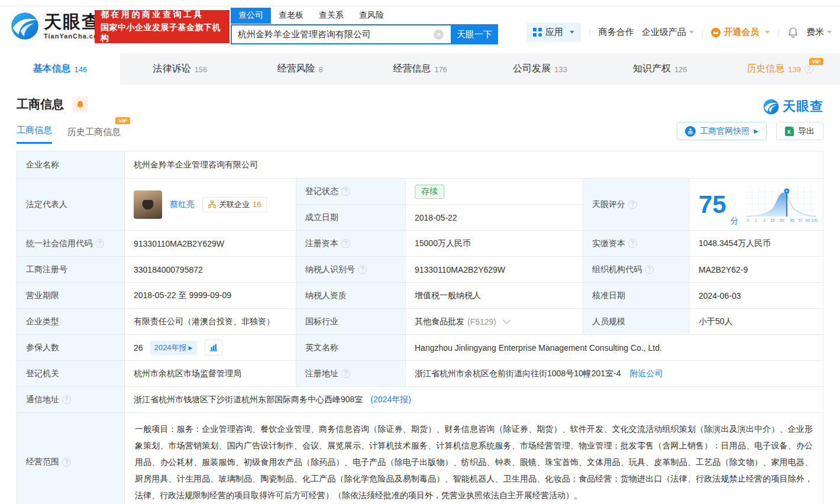  Describe the element at coordinates (716, 33) in the screenshot. I see `crown-icon` at that location.